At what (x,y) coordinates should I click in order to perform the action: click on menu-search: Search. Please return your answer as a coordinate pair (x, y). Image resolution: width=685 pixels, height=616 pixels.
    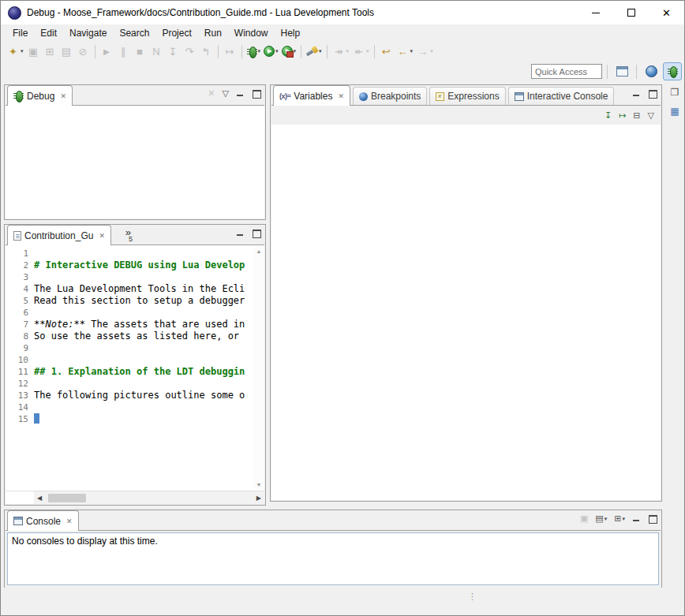
    Looking at the image, I should click on (134, 33).